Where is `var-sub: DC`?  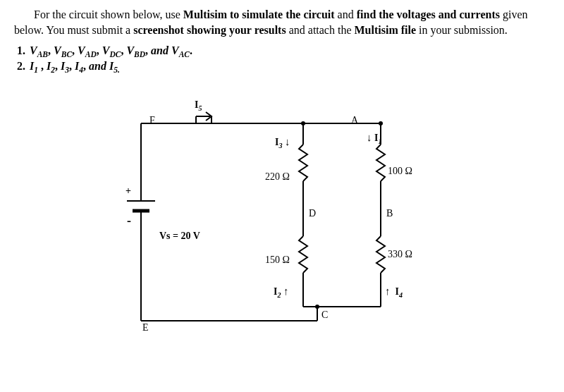 var-sub: DC is located at coordinates (115, 54).